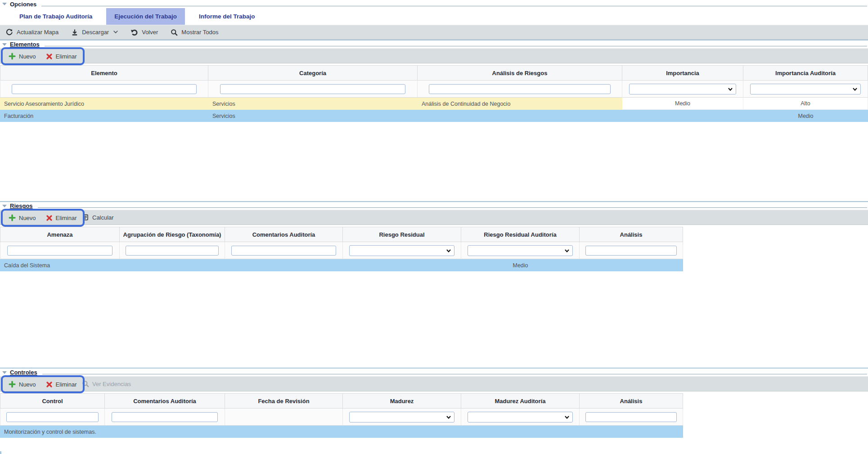  What do you see at coordinates (23, 373) in the screenshot?
I see `controles-title: Controles` at bounding box center [23, 373].